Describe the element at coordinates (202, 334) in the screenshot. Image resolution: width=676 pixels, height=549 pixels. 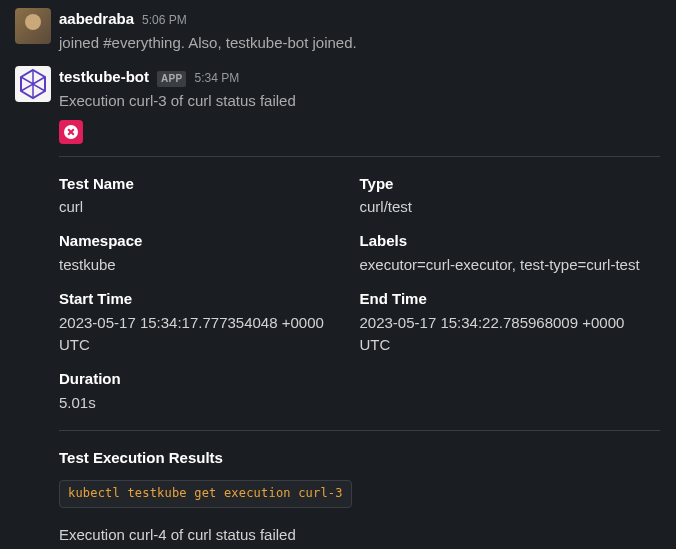
I see `field-value: 2023-05-17 15:34:17.777354048 +0000 UTC` at that location.